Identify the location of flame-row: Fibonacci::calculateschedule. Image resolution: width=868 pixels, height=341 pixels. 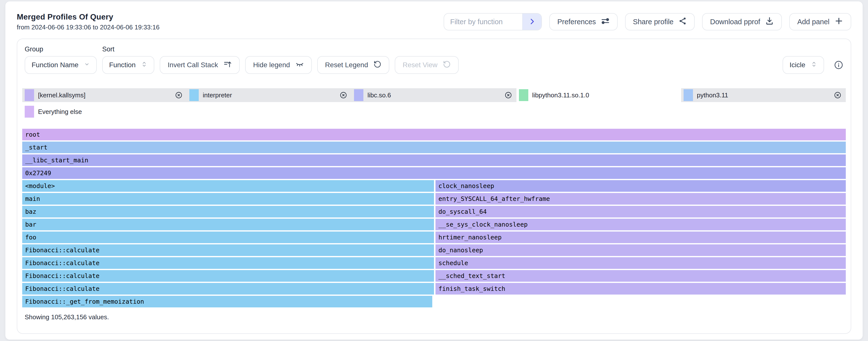
(434, 263).